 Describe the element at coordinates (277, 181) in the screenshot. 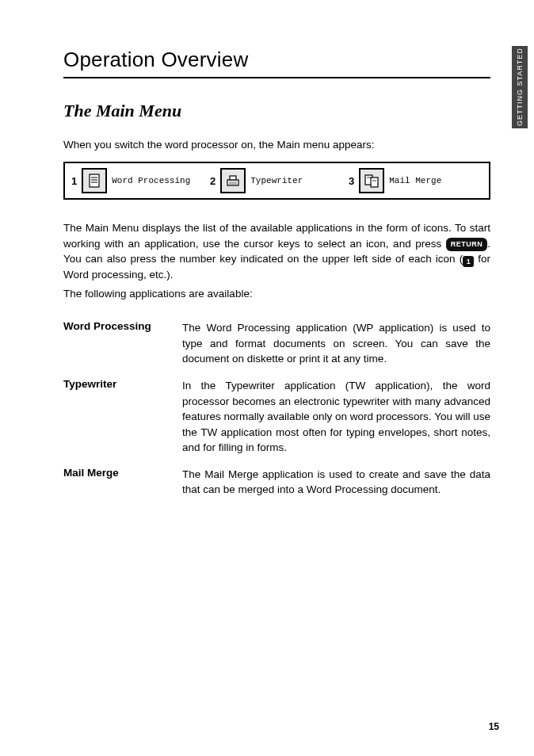

I see `main-menu-box: 1 Word Processing 2 Typewriter 3 Mail Me…` at that location.